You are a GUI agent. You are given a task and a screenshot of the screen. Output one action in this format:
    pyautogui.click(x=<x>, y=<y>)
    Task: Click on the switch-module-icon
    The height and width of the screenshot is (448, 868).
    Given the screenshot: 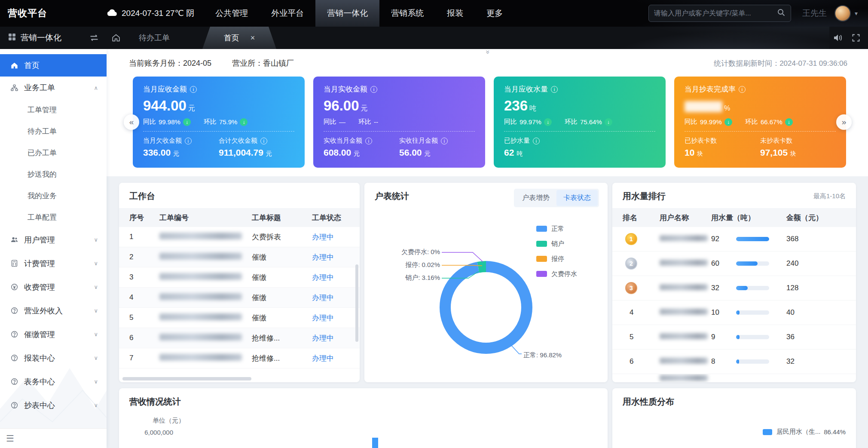 What is the action you would take?
    pyautogui.click(x=94, y=38)
    